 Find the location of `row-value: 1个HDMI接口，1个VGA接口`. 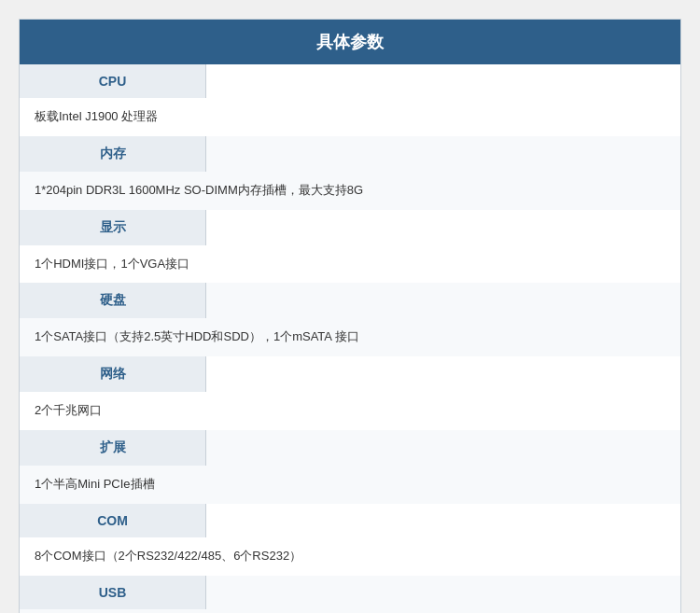

row-value: 1个HDMI接口，1个VGA接口 is located at coordinates (350, 265).